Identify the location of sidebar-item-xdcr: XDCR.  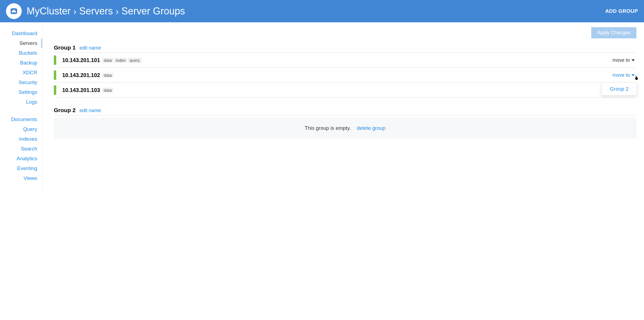
(21, 73).